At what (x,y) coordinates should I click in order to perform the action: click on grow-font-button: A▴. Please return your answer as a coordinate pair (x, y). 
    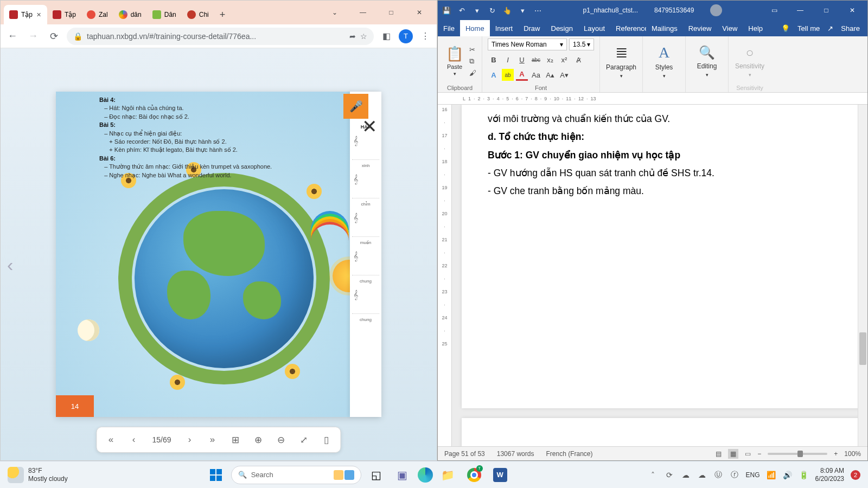
    Looking at the image, I should click on (550, 75).